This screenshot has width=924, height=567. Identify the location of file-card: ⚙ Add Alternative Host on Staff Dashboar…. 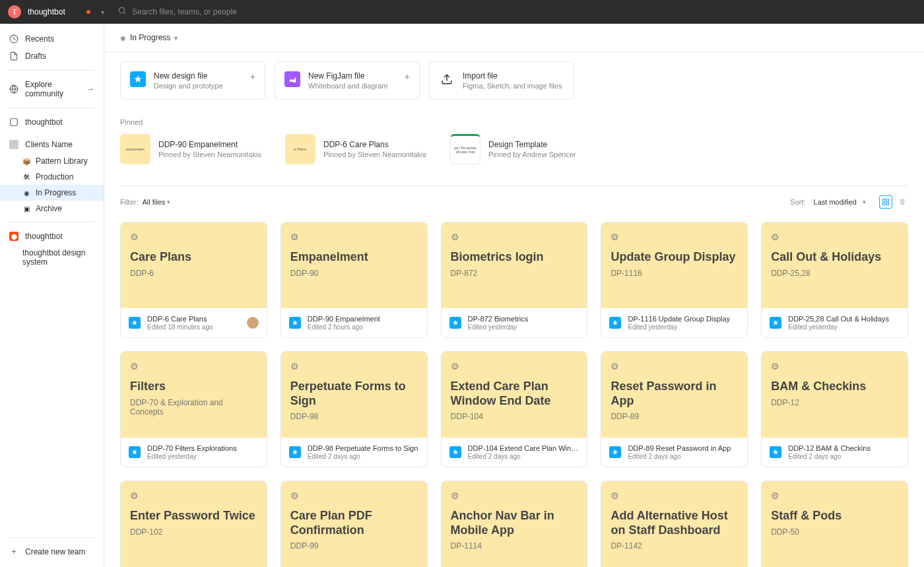
(675, 524).